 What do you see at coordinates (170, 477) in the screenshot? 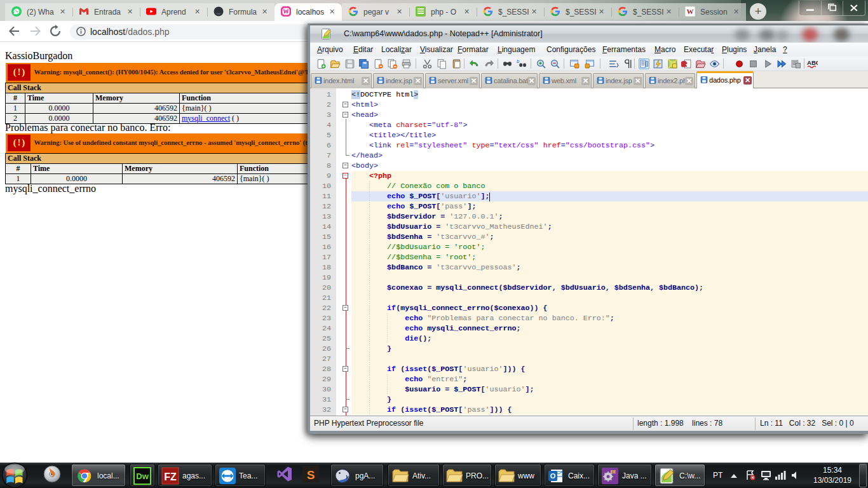
I see `svg-text: FZ` at bounding box center [170, 477].